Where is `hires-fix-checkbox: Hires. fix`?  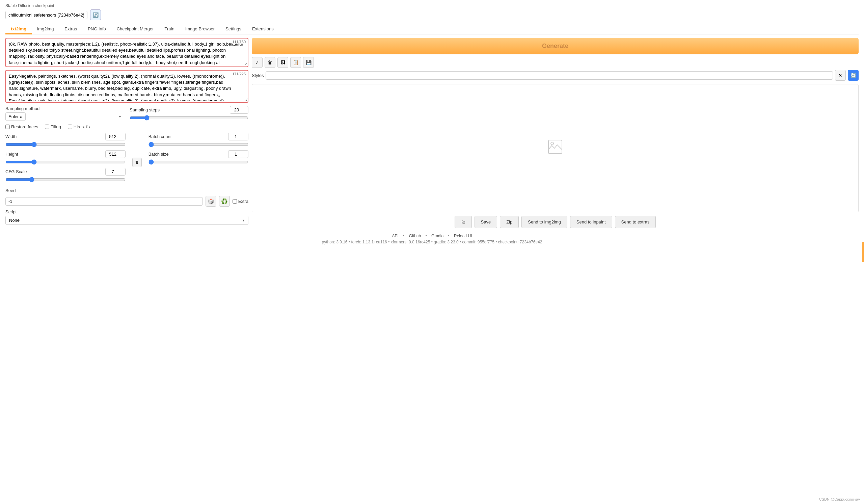
hires-fix-checkbox: Hires. fix is located at coordinates (80, 127).